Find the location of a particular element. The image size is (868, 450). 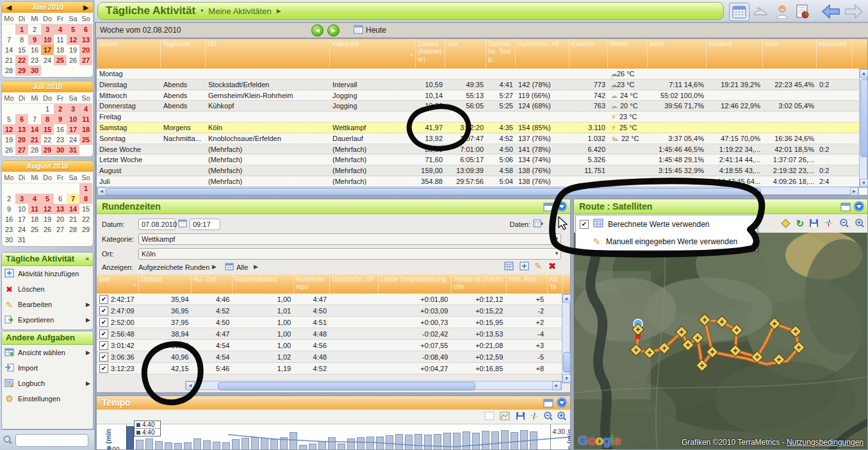

sidebar-item-import: Import is located at coordinates (47, 368).